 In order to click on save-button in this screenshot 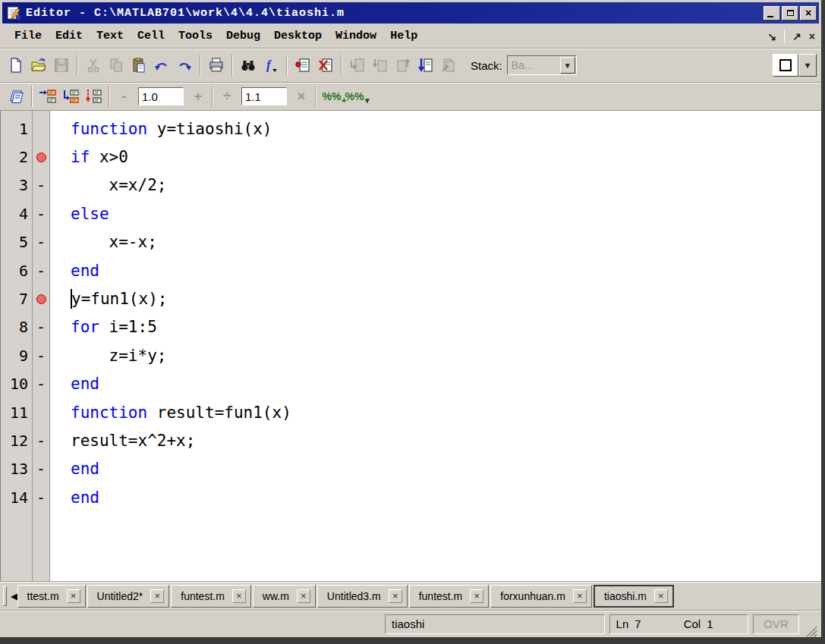, I will do `click(61, 65)`.